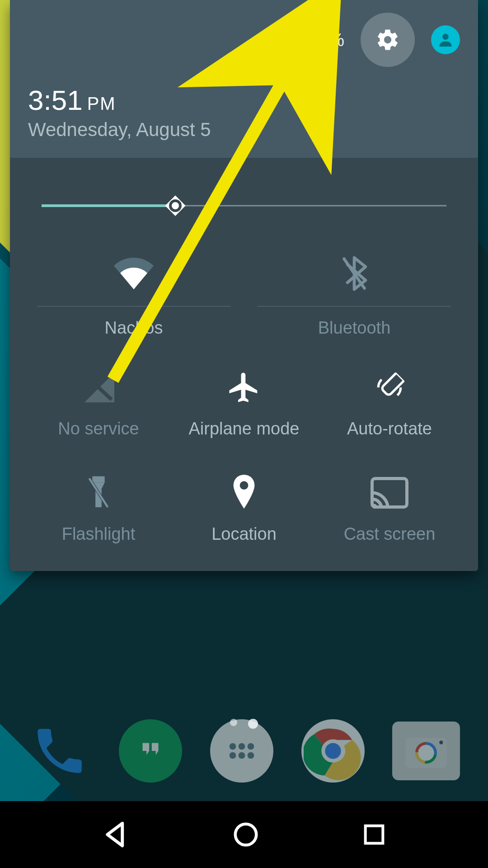  I want to click on clock-block: 3:51PM Wednesday, August 5, so click(244, 112).